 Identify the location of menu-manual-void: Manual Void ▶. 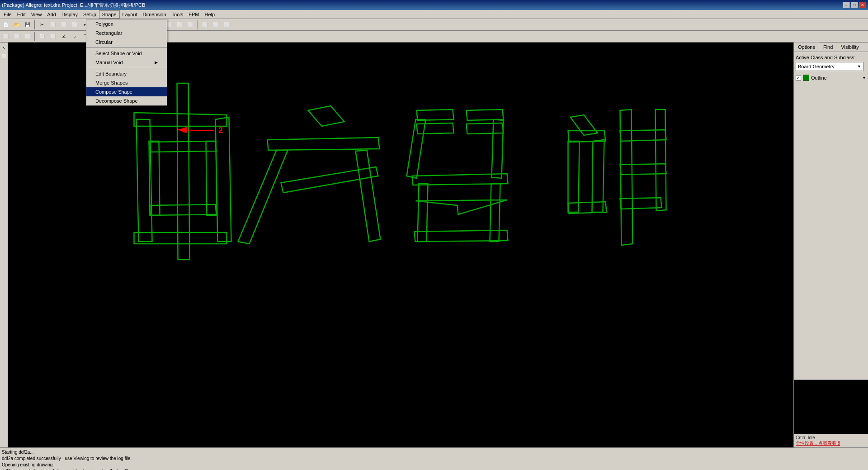
(127, 62).